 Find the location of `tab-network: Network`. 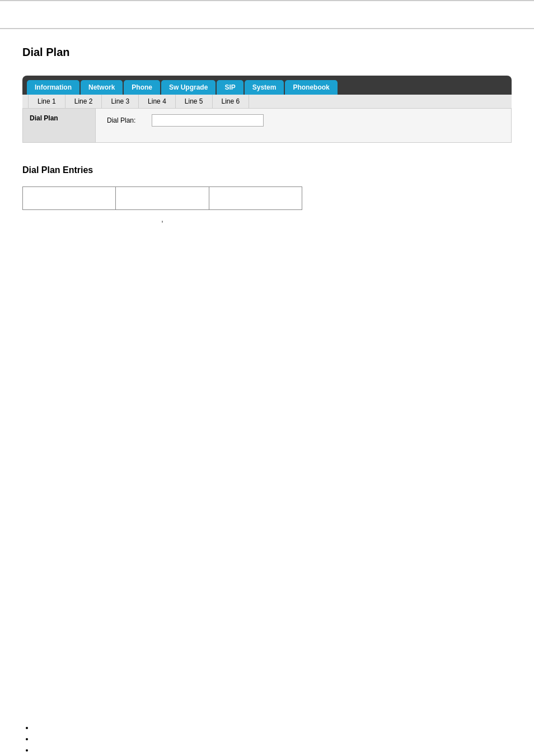

tab-network: Network is located at coordinates (102, 87).